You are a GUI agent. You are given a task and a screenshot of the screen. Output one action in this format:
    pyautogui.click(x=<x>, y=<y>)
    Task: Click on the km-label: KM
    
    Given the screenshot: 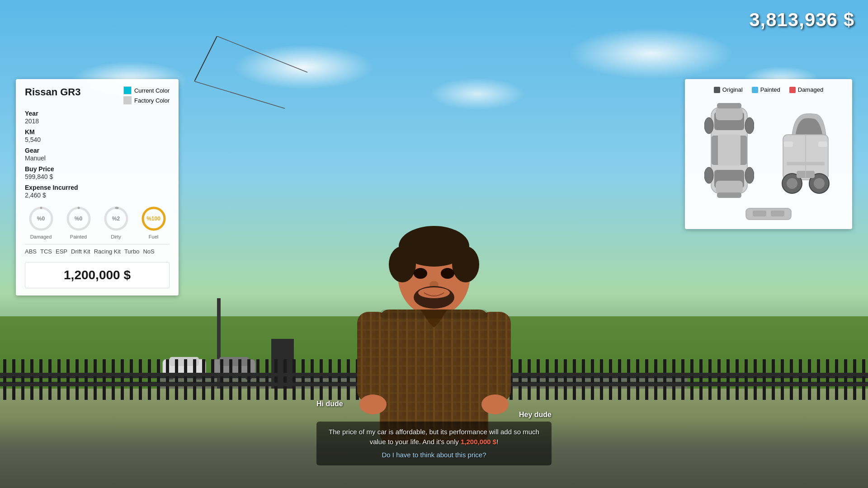 What is the action you would take?
    pyautogui.click(x=97, y=132)
    